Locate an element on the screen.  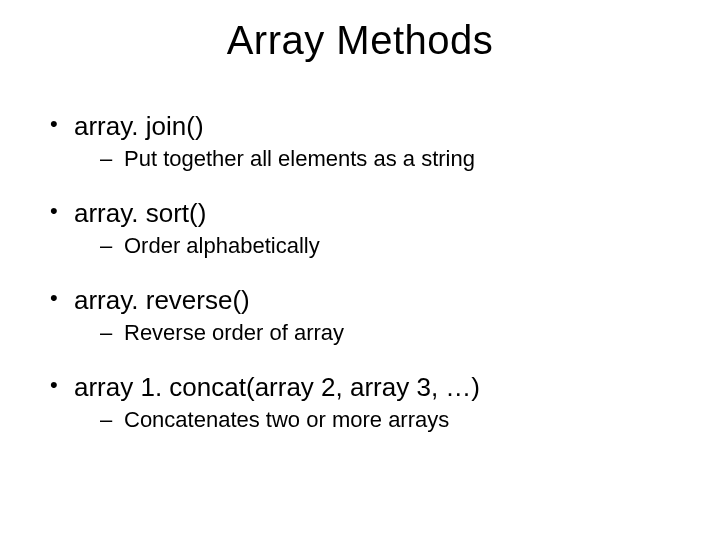
method-name: array. reverse() is located at coordinates (162, 300).